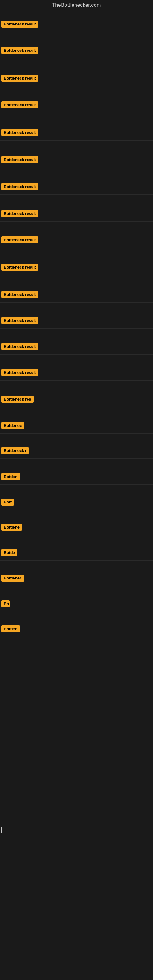 The image size is (153, 980). Describe the element at coordinates (76, 553) in the screenshot. I see `result-row-21: Bottle` at that location.